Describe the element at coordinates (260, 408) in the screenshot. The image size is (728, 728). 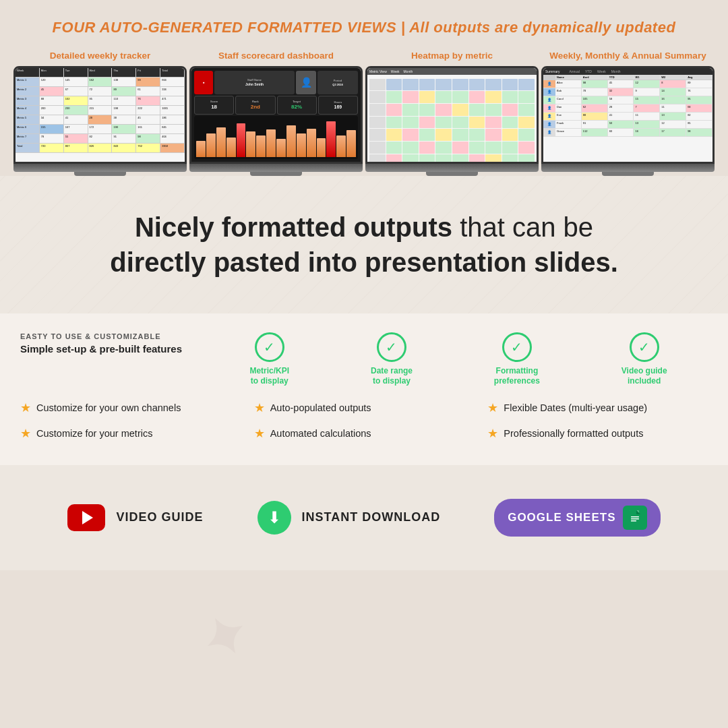
I see `star-icon-3: ★` at that location.